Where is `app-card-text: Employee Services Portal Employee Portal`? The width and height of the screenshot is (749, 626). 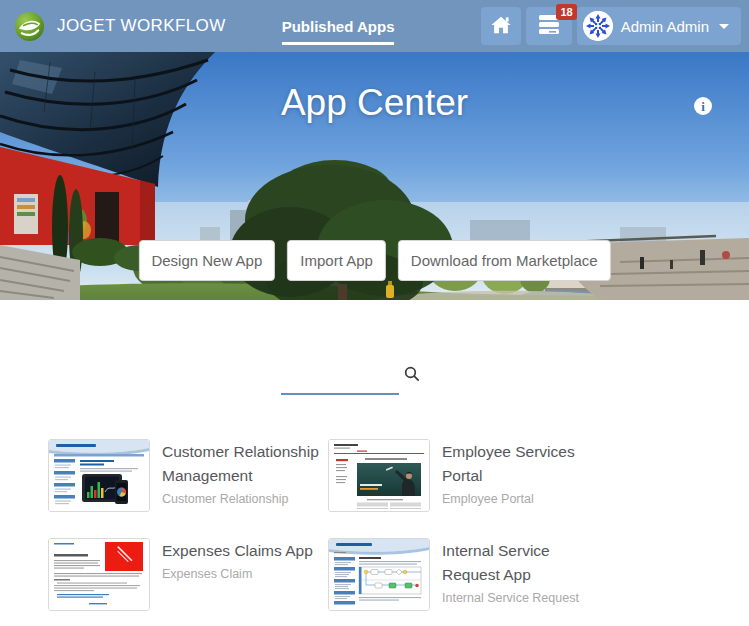
app-card-text: Employee Services Portal Employee Portal is located at coordinates (524, 476).